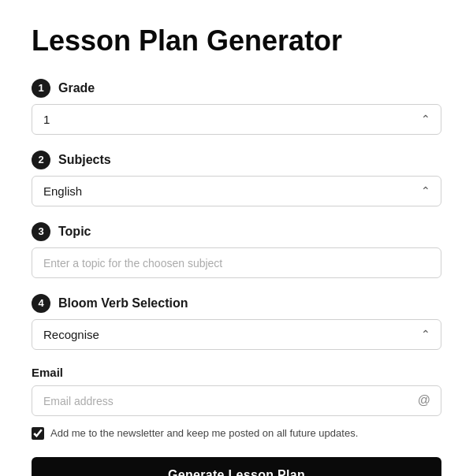 The height and width of the screenshot is (476, 473). Describe the element at coordinates (236, 251) in the screenshot. I see `topic-section: 3 Topic` at that location.